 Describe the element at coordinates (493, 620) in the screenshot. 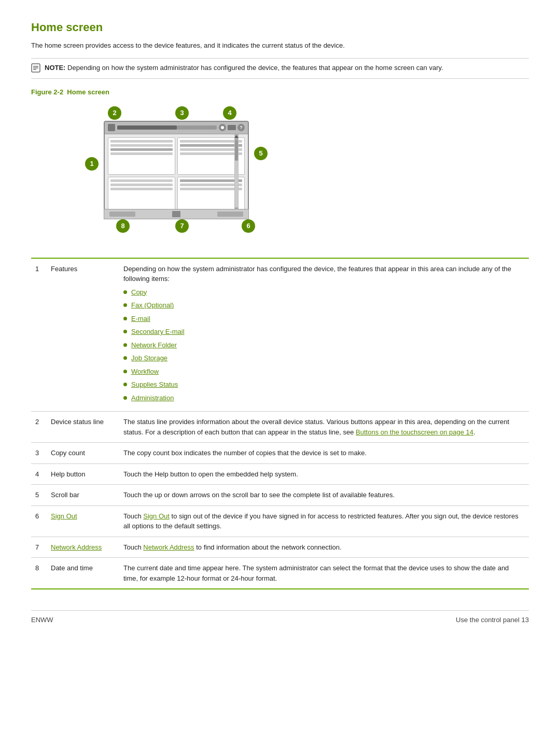

I see `footer-right: Use the control panel 13` at that location.